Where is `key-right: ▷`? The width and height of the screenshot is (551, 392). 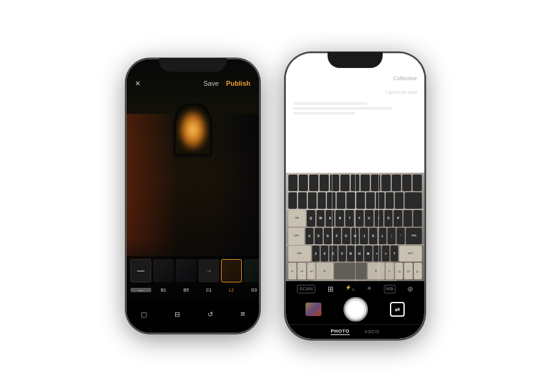
key-right: ▷ is located at coordinates (418, 271).